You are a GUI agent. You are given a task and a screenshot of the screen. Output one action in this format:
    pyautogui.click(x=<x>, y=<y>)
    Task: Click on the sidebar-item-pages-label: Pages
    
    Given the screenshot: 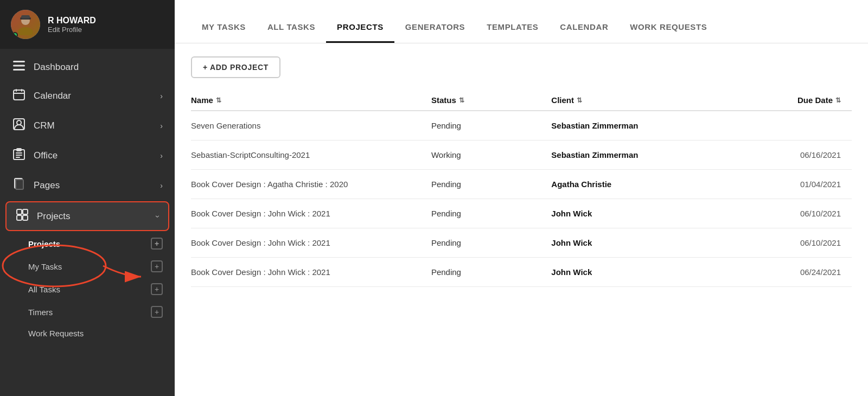 What is the action you would take?
    pyautogui.click(x=47, y=186)
    